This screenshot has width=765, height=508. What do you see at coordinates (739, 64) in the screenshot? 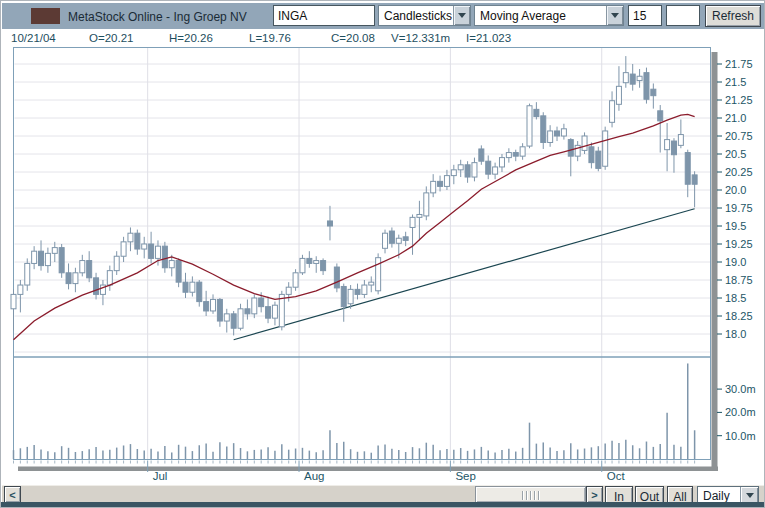
I see `svg-text: 21.75` at bounding box center [739, 64].